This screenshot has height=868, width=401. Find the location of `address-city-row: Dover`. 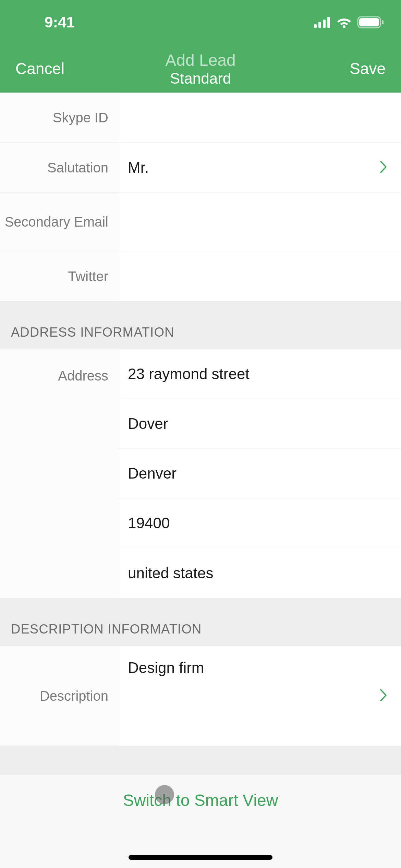

address-city-row: Dover is located at coordinates (200, 424).